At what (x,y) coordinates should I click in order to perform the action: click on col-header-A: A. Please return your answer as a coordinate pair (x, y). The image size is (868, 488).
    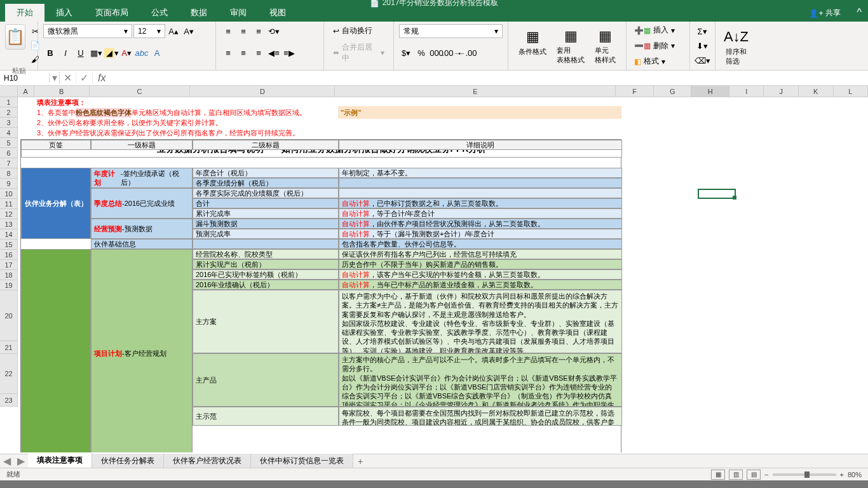
    Looking at the image, I should click on (26, 92).